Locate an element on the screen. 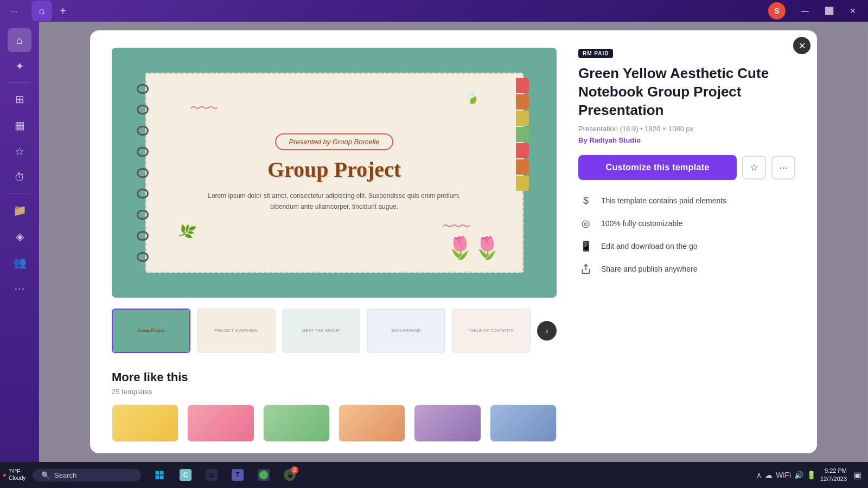 The height and width of the screenshot is (488, 868). rm-paid-badge: RM PAID is located at coordinates (596, 53).